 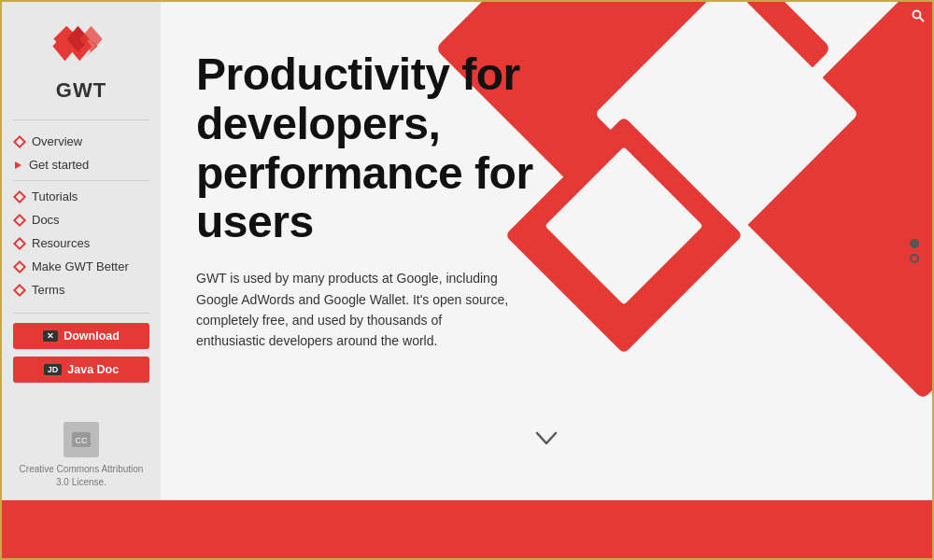 I want to click on chevron-down-icon, so click(x=546, y=439).